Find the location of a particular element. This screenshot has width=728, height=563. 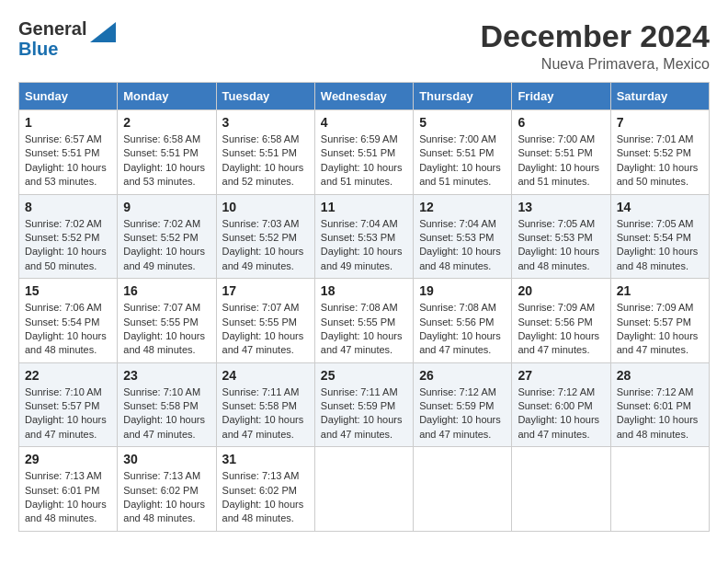

day-number: 29 is located at coordinates (68, 459).